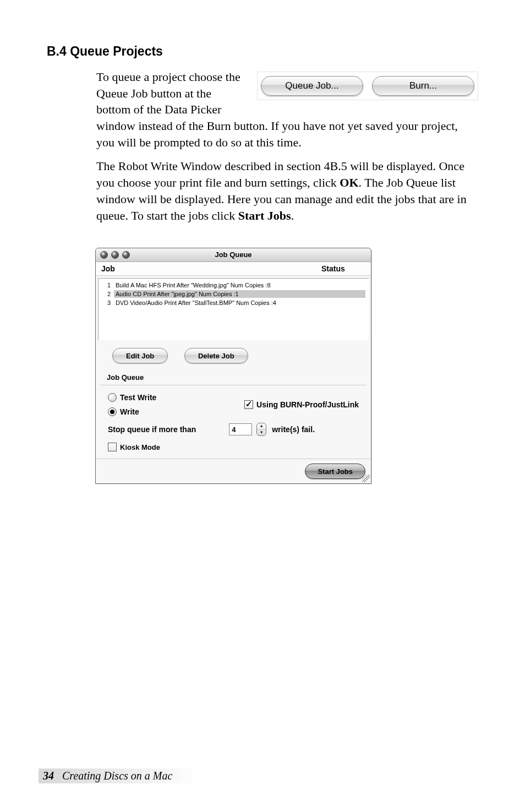 The image size is (525, 812). What do you see at coordinates (132, 412) in the screenshot?
I see `write-radio: Write` at bounding box center [132, 412].